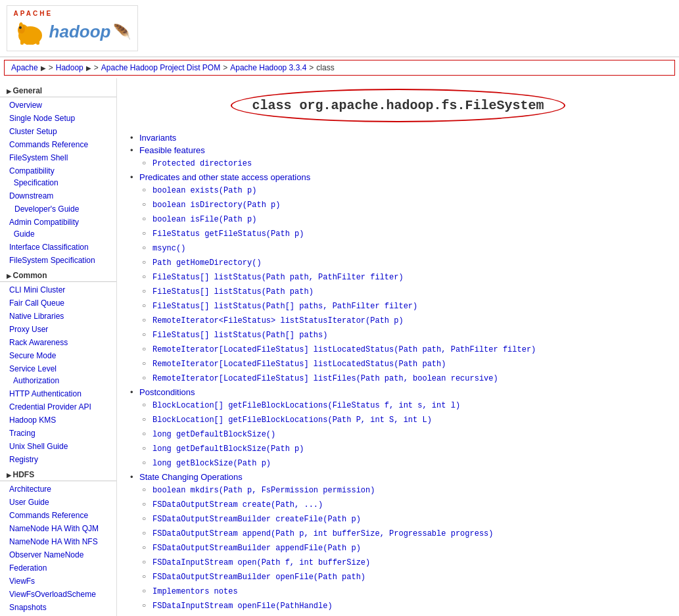  Describe the element at coordinates (225, 178) in the screenshot. I see `predicates-link: Predicates and other state access operat…` at that location.